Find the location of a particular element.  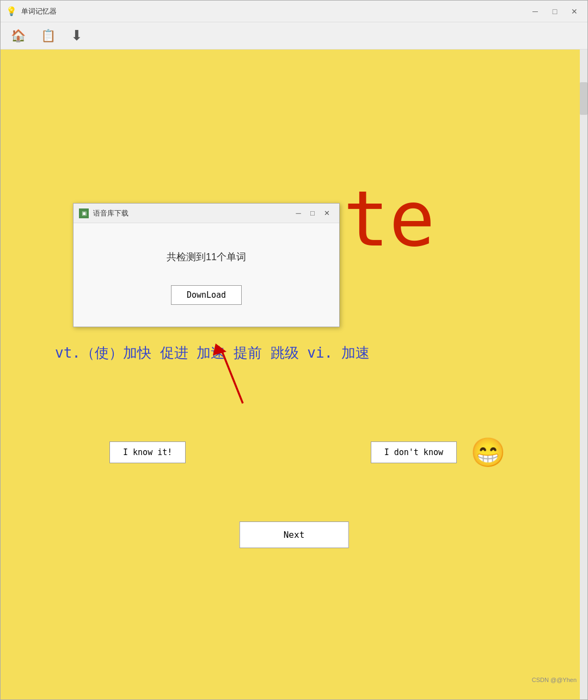

home-button: 🏠 is located at coordinates (19, 36).